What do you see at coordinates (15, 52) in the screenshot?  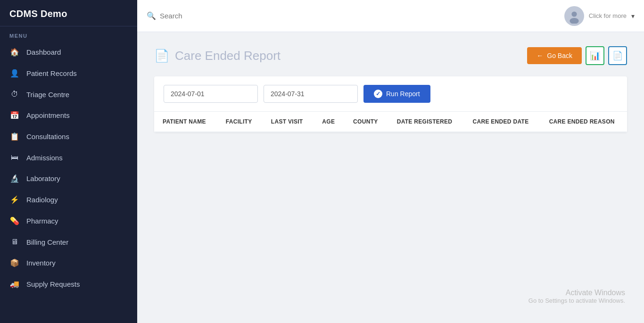 I see `dashboard-icon: 🏠` at bounding box center [15, 52].